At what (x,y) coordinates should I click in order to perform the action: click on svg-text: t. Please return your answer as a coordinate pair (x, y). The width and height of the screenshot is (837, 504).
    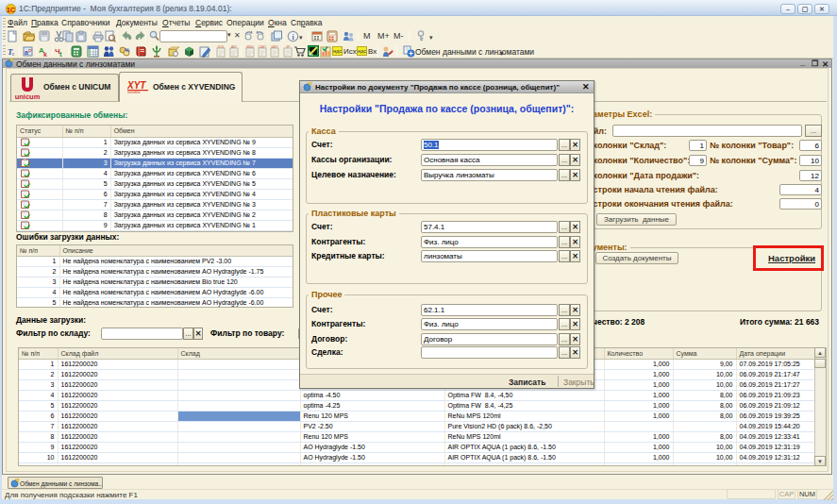
    Looking at the image, I should click on (60, 54).